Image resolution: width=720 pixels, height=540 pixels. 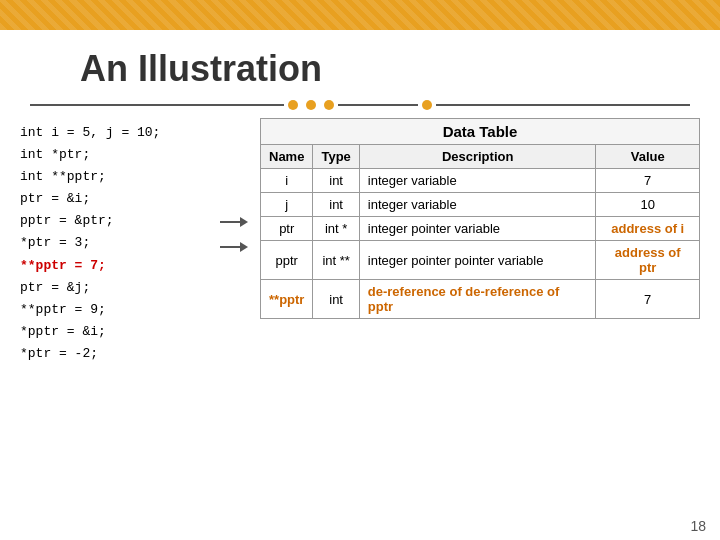 I want to click on arrow-pptr, so click(x=234, y=247).